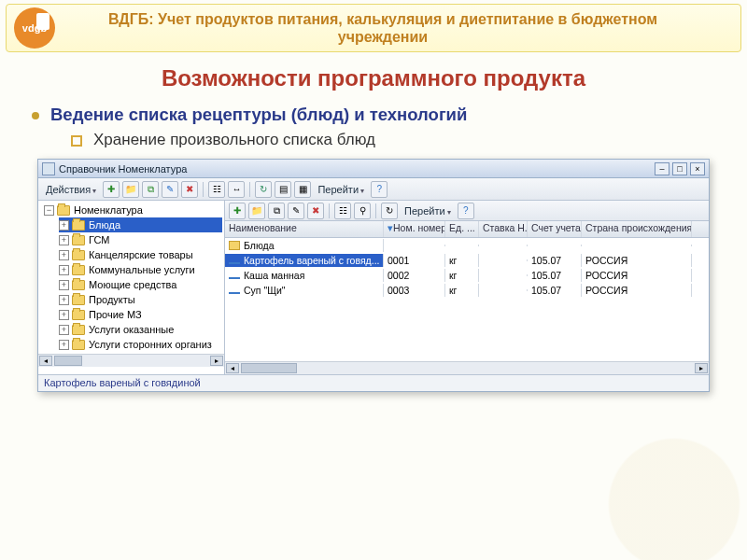 The image size is (747, 560). Describe the element at coordinates (503, 230) in the screenshot. I see `col-stavka: Ставка Н...` at that location.